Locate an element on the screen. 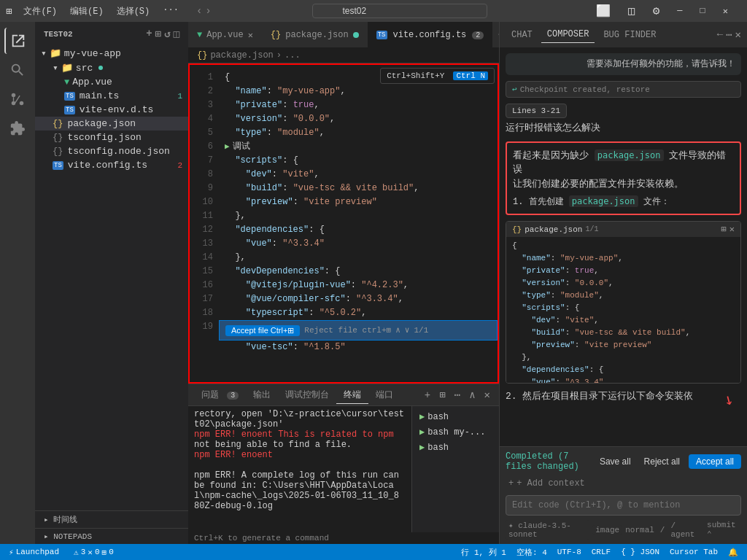 This screenshot has width=747, height=560. breadcrumb-file: package.json is located at coordinates (241, 55).